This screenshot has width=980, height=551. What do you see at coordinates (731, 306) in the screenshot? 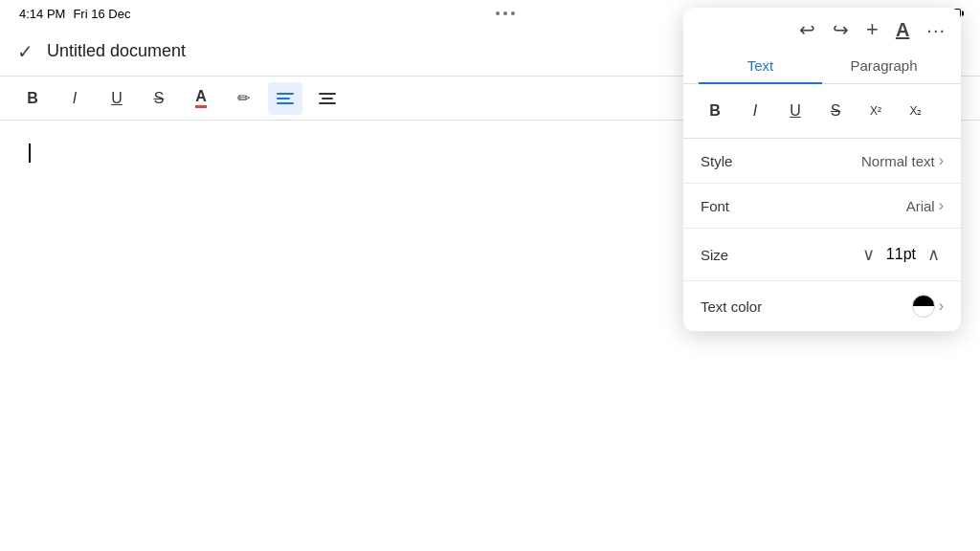
I see `text-color-label: Text color` at bounding box center [731, 306].